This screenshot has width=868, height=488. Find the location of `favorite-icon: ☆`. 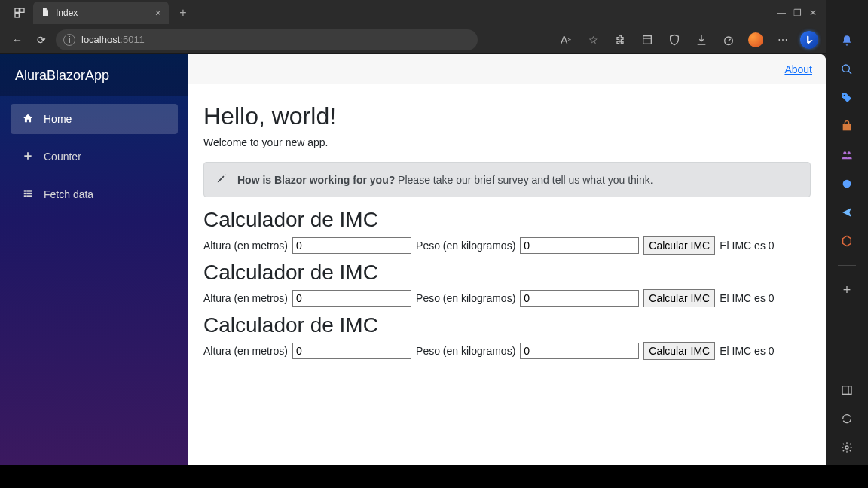

favorite-icon: ☆ is located at coordinates (593, 40).